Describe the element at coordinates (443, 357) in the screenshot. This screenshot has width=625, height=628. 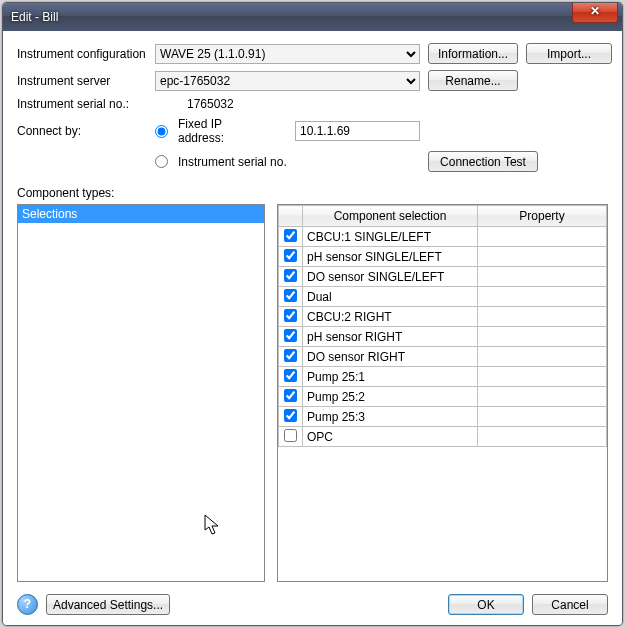
I see `table-row: DO sensor RIGHT` at that location.